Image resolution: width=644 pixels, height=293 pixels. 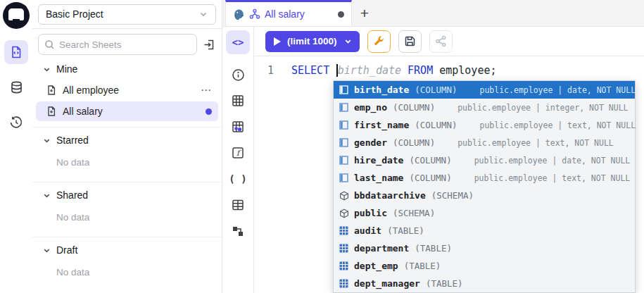 I want to click on project-selector-label: Basic Project, so click(x=122, y=14).